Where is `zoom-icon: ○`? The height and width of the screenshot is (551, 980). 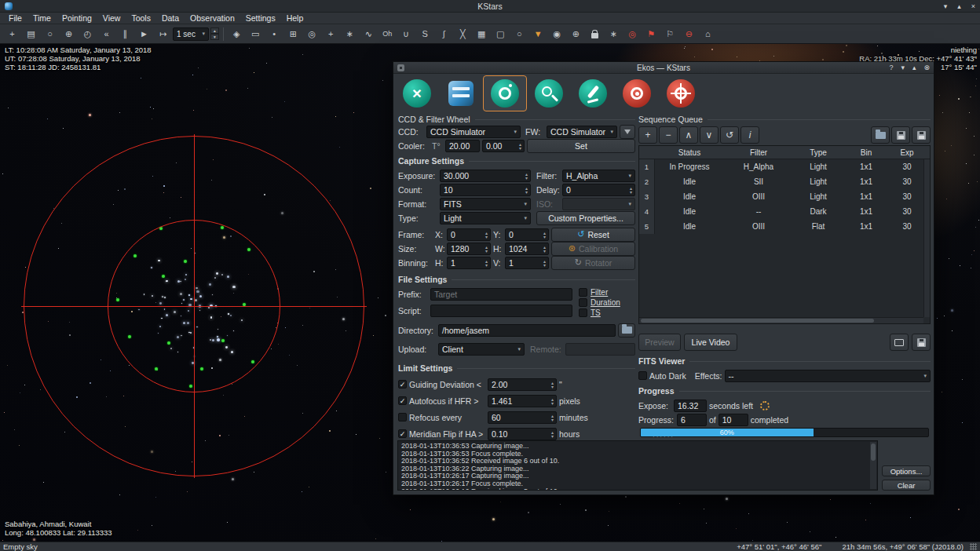
zoom-icon: ○ is located at coordinates (50, 35).